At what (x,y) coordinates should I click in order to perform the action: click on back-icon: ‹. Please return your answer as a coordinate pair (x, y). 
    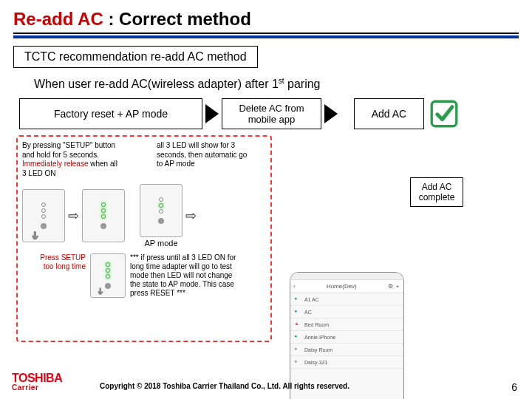
    Looking at the image, I should click on (294, 287).